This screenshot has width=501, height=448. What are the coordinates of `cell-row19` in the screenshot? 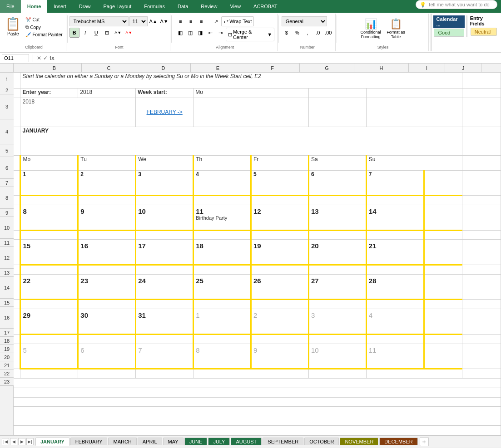 It's located at (257, 392).